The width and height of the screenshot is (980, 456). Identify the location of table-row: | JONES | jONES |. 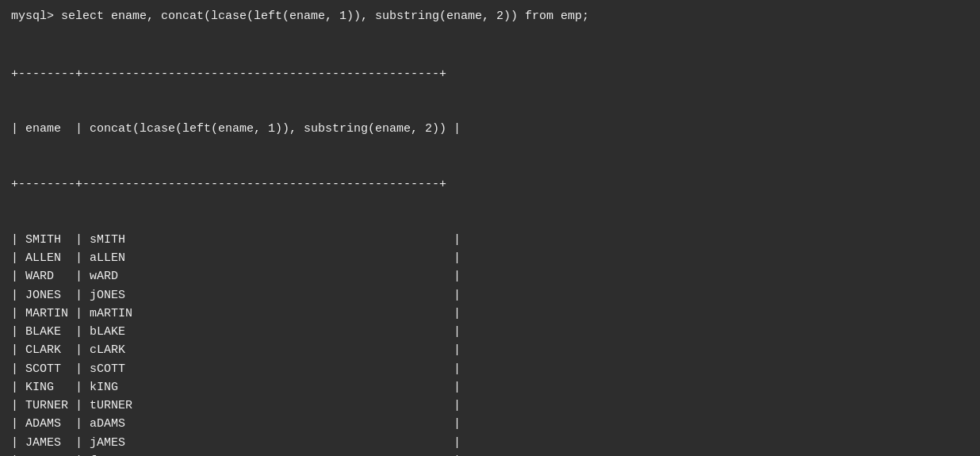
(490, 295).